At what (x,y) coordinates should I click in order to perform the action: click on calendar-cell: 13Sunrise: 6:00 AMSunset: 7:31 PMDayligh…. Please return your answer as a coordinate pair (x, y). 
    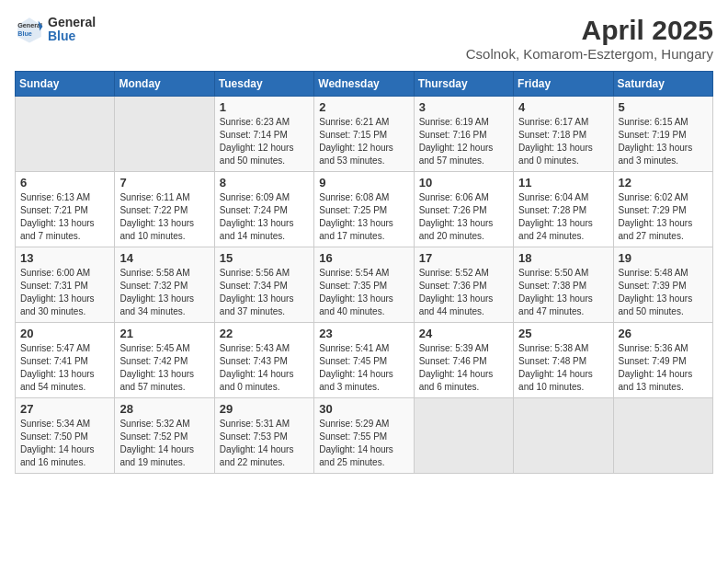
    Looking at the image, I should click on (65, 285).